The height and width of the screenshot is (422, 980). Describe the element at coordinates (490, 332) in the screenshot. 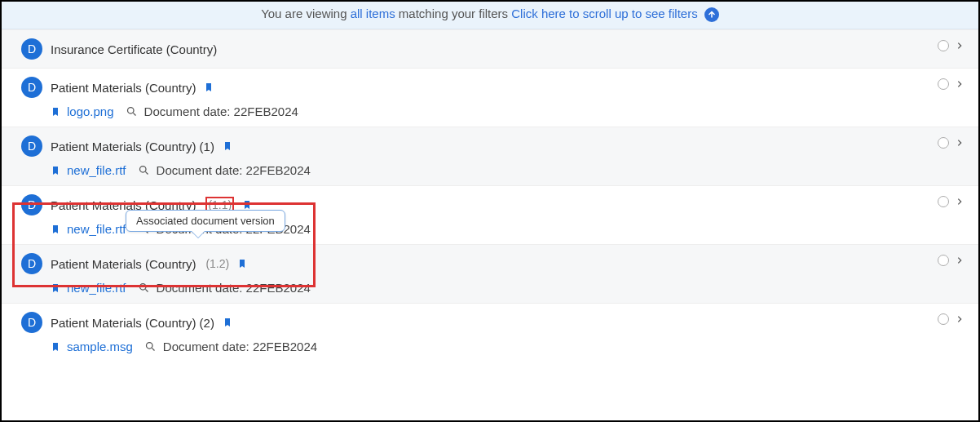

I see `list-item: DPatient Materials (Country) (2)sample.m…` at that location.